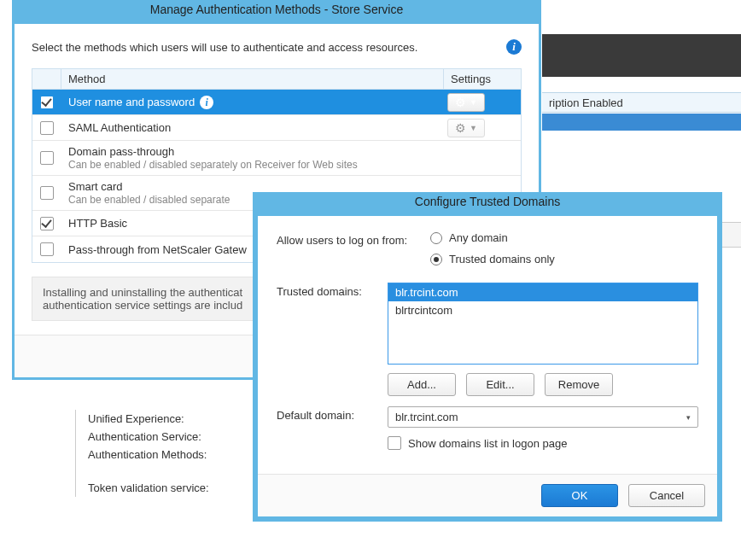 The width and height of the screenshot is (741, 560). Describe the element at coordinates (225, 48) in the screenshot. I see `dialog-description: Select the methods which users will use …` at that location.